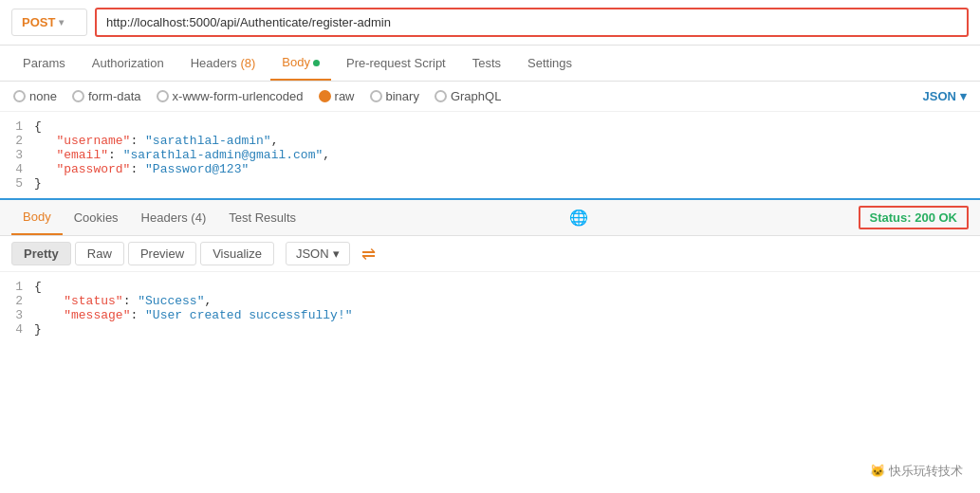 The image size is (980, 493). Describe the element at coordinates (17, 315) in the screenshot. I see `res-linenum-3: 3` at that location.